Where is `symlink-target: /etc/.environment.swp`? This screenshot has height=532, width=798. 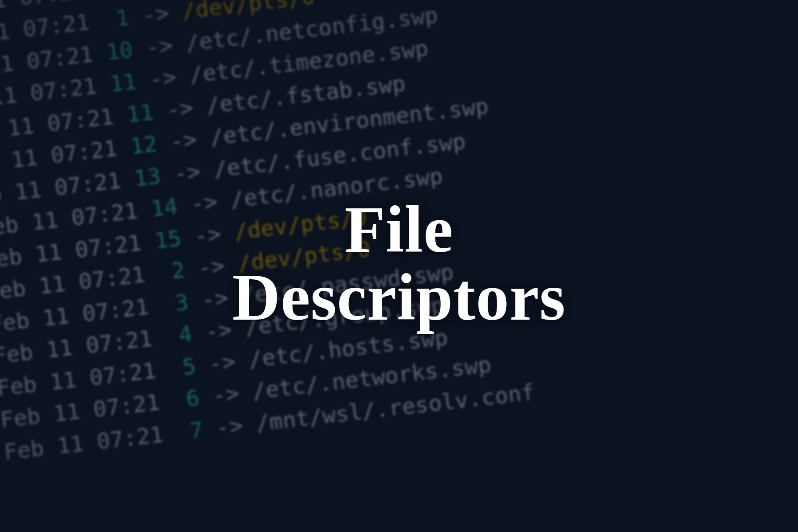
symlink-target: /etc/.environment.swp is located at coordinates (349, 121).